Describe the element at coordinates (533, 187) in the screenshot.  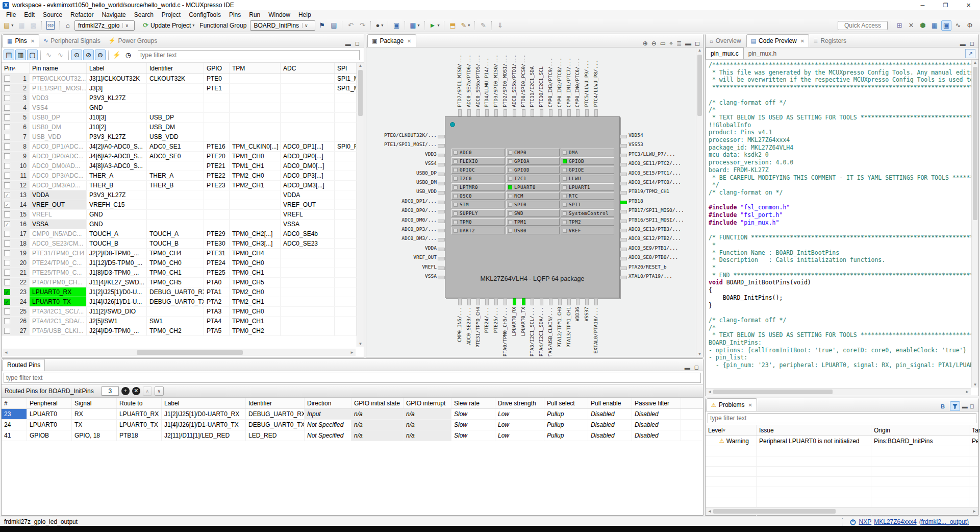
I see `peripheral-lpuart0: LPUART0` at that location.